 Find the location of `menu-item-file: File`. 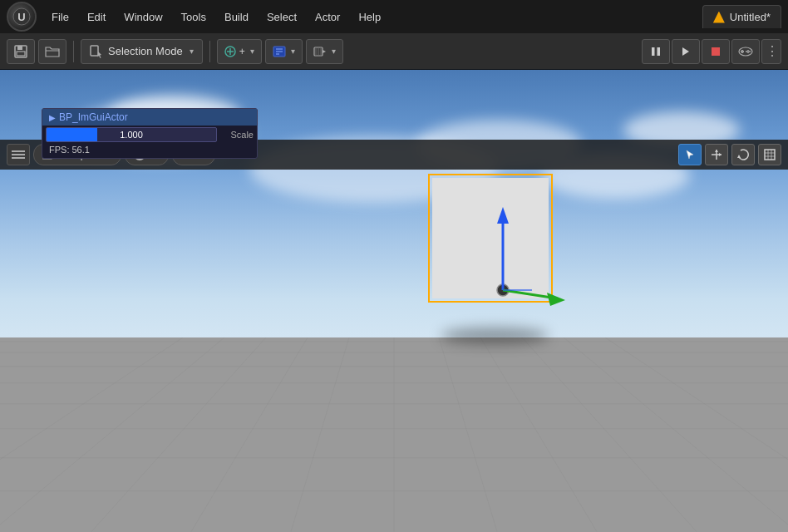

menu-item-file: File is located at coordinates (60, 17).